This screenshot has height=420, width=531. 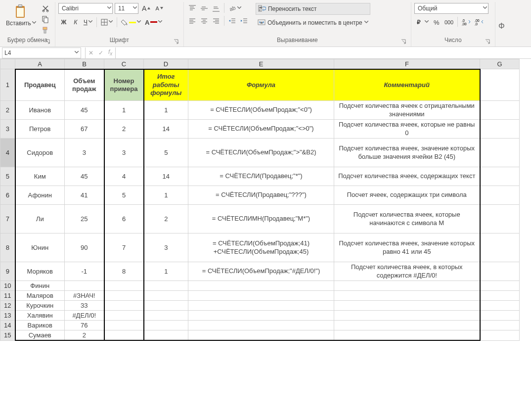 I want to click on cell: #ДЕЛ/0!, so click(x=85, y=316).